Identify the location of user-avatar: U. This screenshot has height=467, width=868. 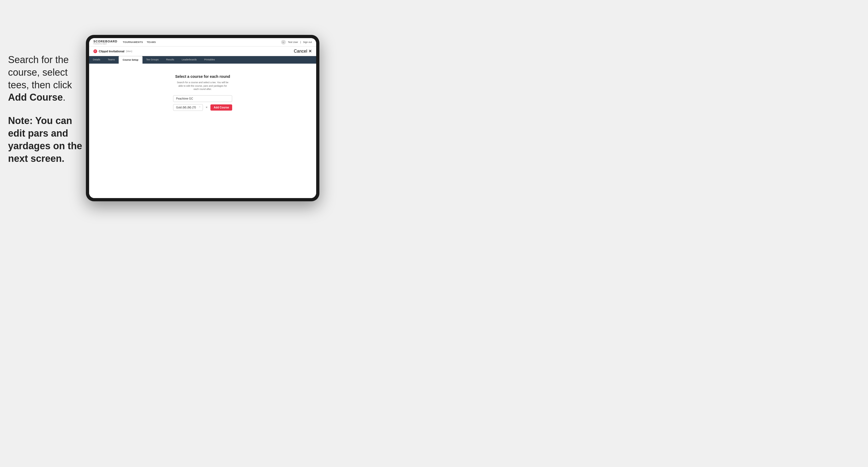
(283, 42).